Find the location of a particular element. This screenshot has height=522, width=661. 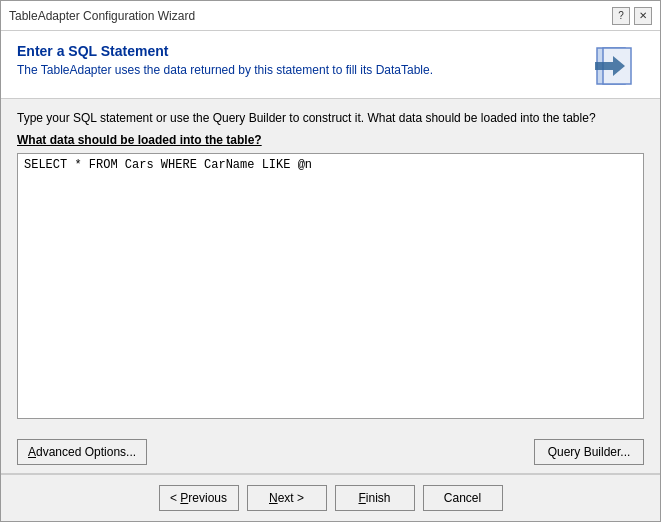

header-subtitle: The TableAdapter uses the data returned … is located at coordinates (300, 70).